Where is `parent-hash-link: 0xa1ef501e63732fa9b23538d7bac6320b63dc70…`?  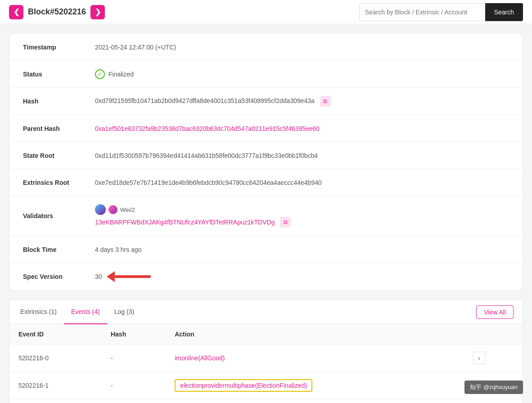 parent-hash-link: 0xa1ef501e63732fa9b23538d7bac6320b63dc70… is located at coordinates (207, 129).